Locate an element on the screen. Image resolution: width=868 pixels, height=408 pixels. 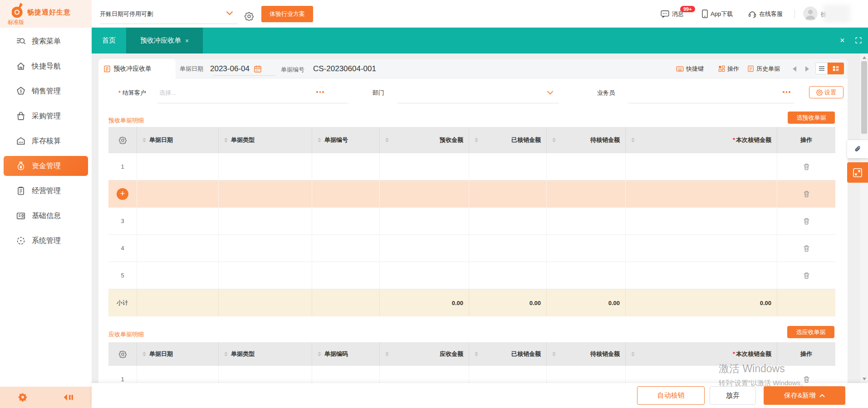
column-header: *本次核销金额 is located at coordinates (701, 140).